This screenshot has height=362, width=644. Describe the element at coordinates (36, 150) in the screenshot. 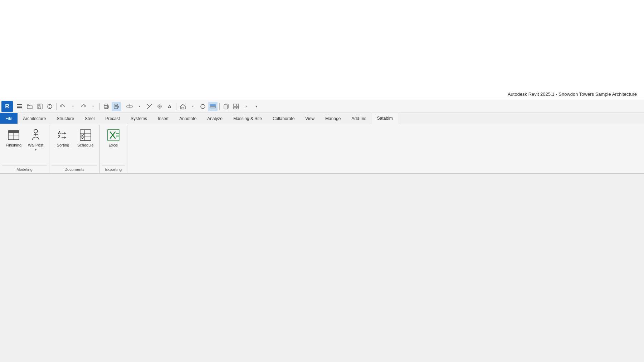

I see `wallpost-dropdown: ▾` at that location.